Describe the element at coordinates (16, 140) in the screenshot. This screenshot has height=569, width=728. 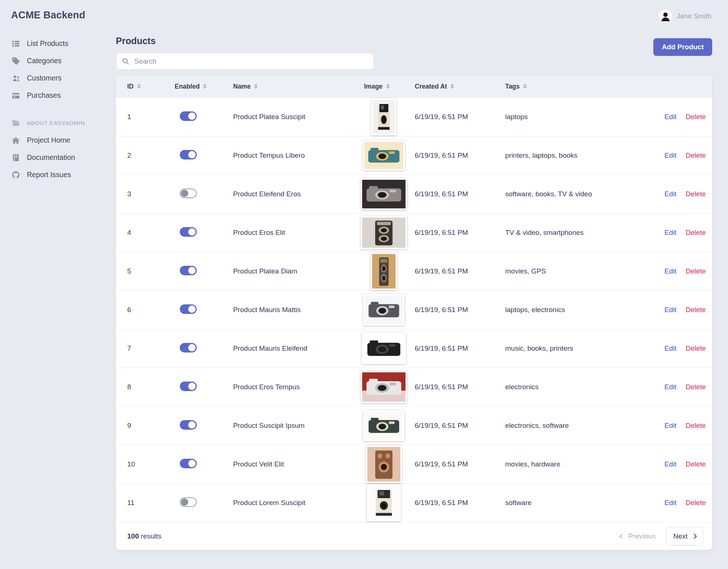
I see `home-icon` at that location.